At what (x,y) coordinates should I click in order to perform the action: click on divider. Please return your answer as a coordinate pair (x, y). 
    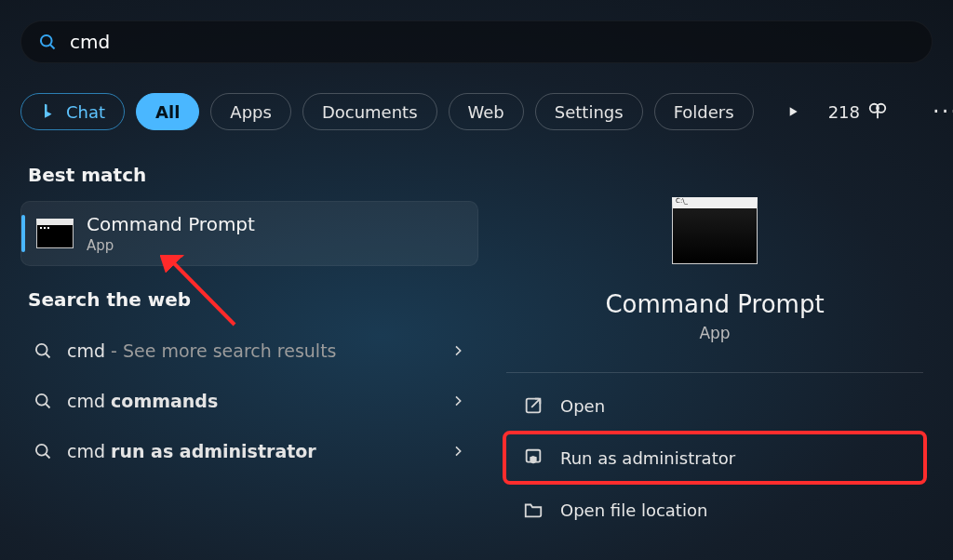
    Looking at the image, I should click on (715, 372).